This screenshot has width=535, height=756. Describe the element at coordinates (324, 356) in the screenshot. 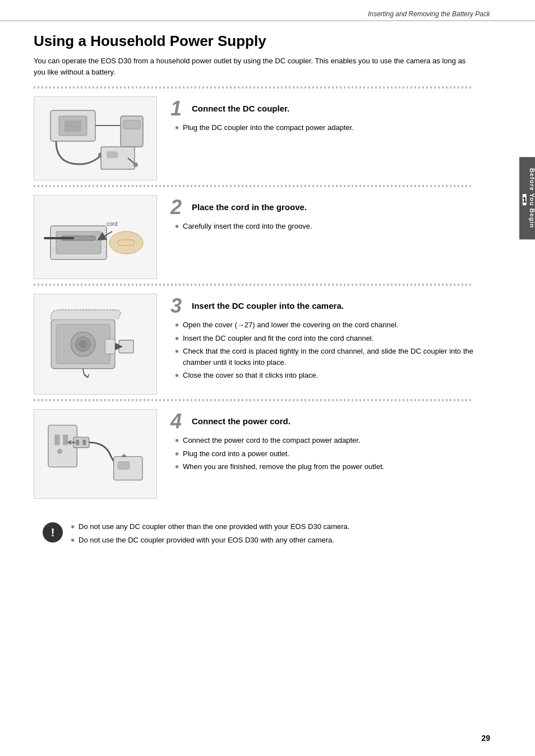

I see `step-3-bullet-2: Check that the cord is placed tightly in…` at that location.